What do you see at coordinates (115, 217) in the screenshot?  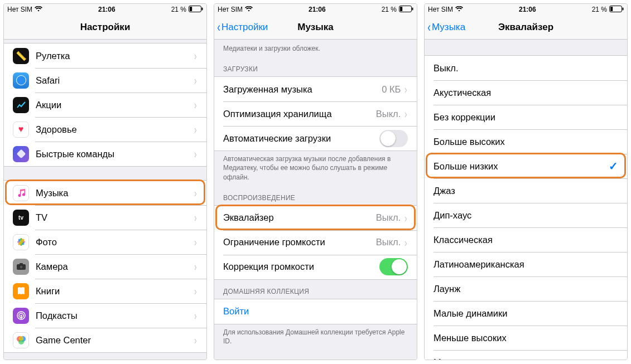 I see `row-label: TV` at bounding box center [115, 217].